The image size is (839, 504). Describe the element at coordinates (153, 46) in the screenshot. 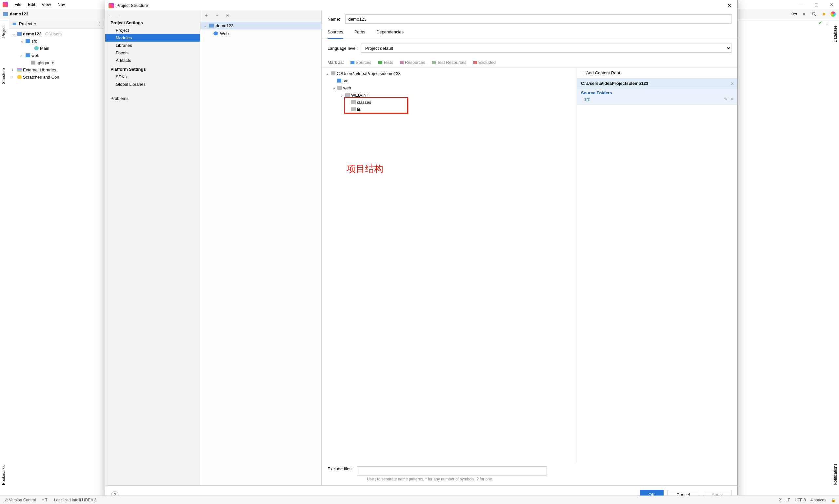

I see `nav-item-libraries: Libraries` at that location.